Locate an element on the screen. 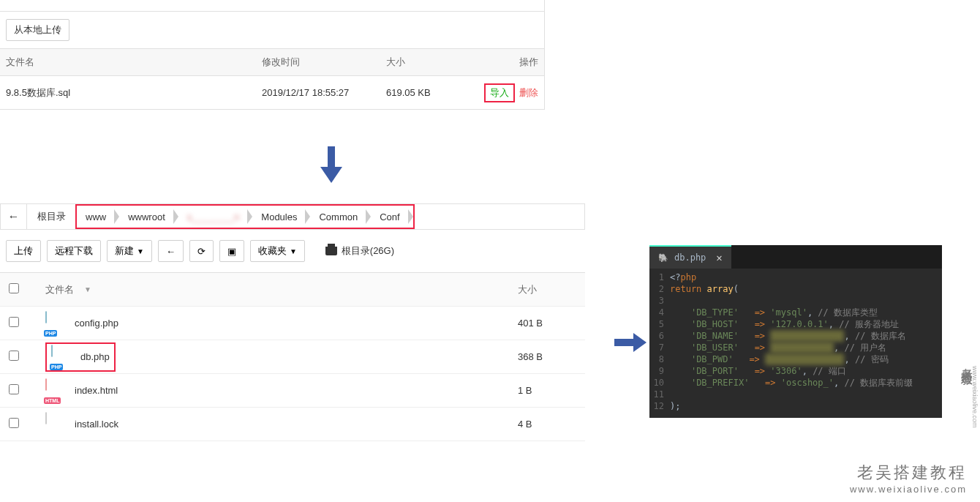 This screenshot has height=502, width=980. watermark-cn: 老吴搭建教程 is located at coordinates (908, 473).